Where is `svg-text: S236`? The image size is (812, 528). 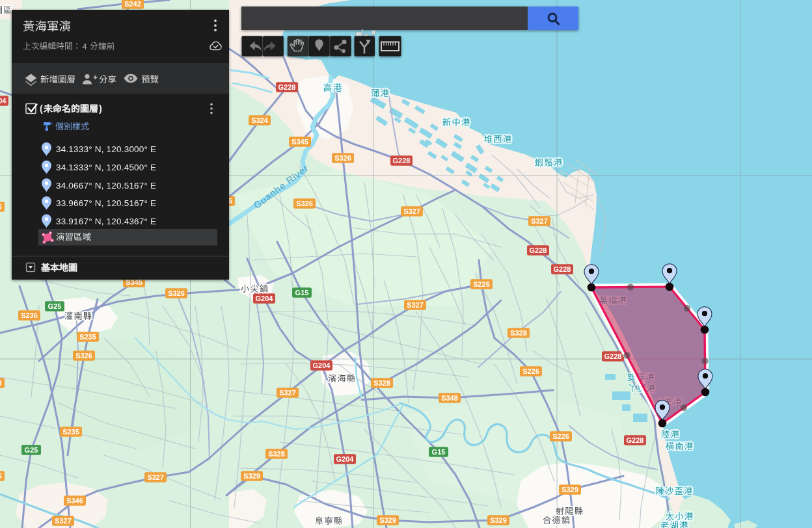 svg-text: S236 is located at coordinates (29, 315).